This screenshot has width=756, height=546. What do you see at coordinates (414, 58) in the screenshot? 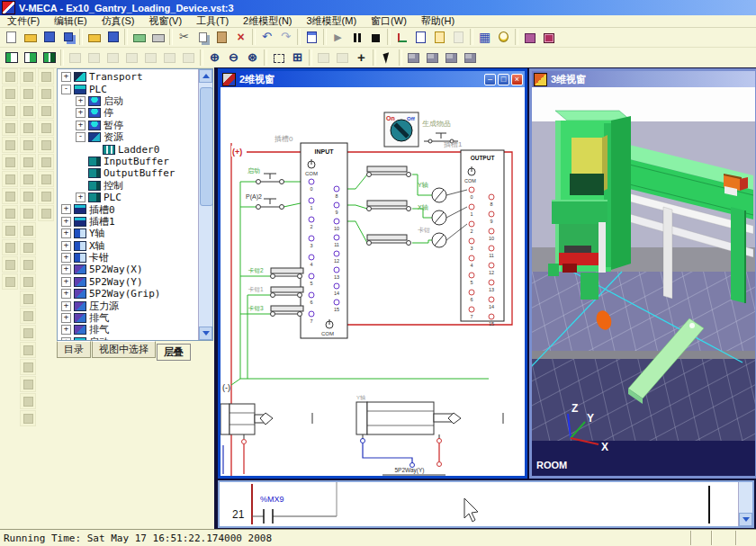
I see `window-cascade-icon` at bounding box center [414, 58].